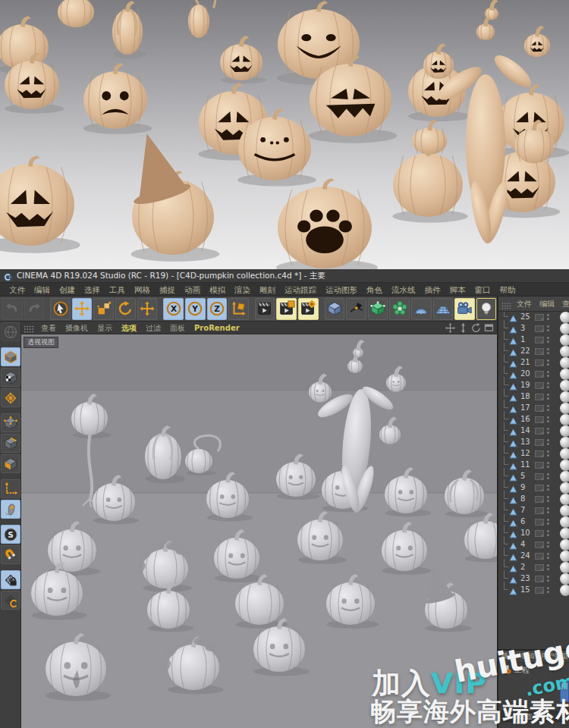 This screenshot has width=569, height=728. I want to click on coord-system-button, so click(238, 309).